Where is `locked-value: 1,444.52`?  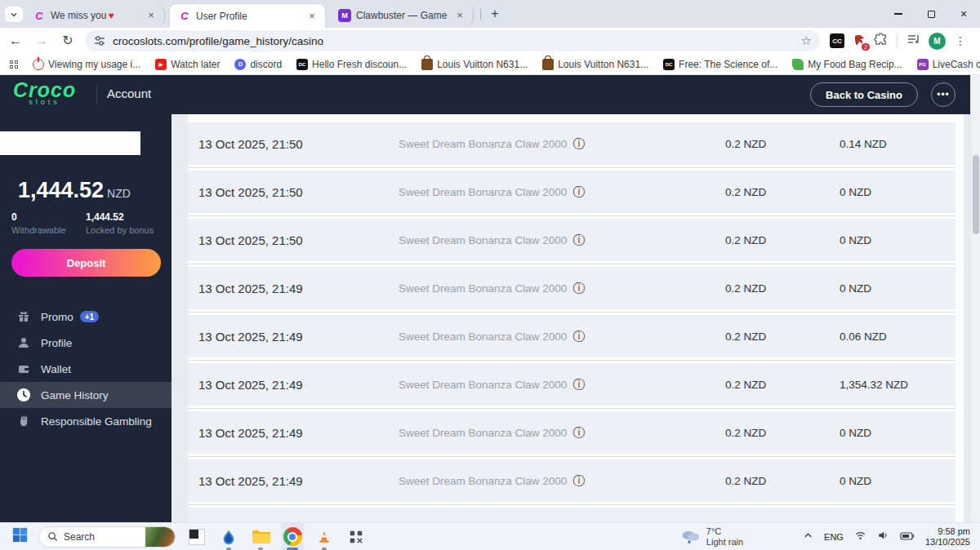 locked-value: 1,444.52 is located at coordinates (122, 217).